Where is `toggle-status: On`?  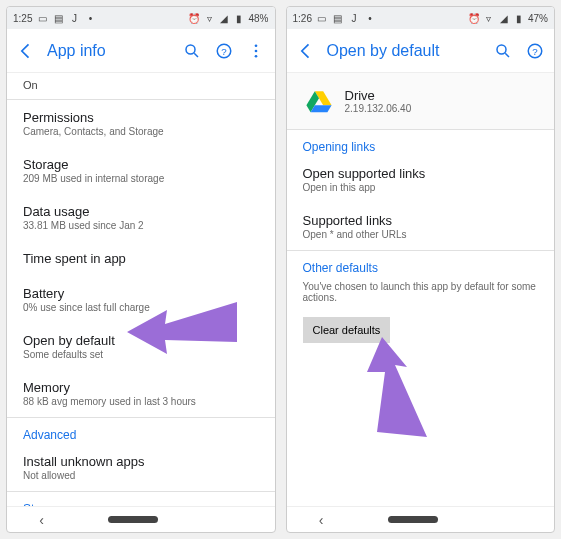
toggle-status: On is located at coordinates (141, 86).